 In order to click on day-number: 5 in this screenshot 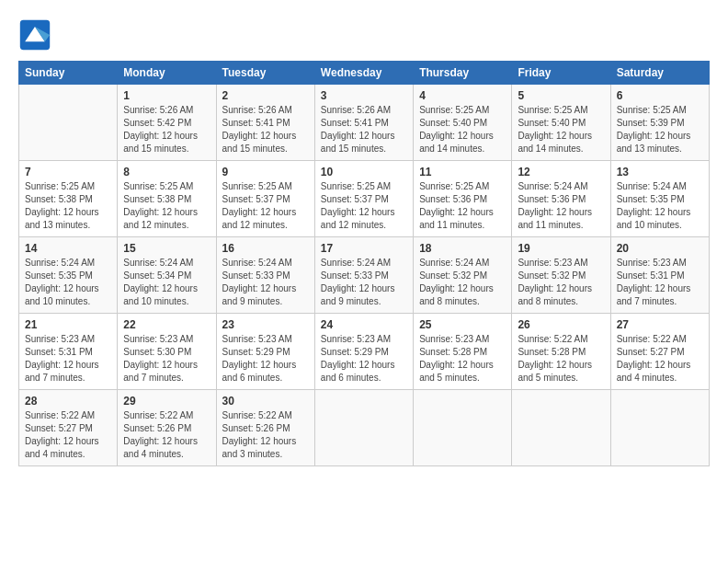, I will do `click(561, 96)`.